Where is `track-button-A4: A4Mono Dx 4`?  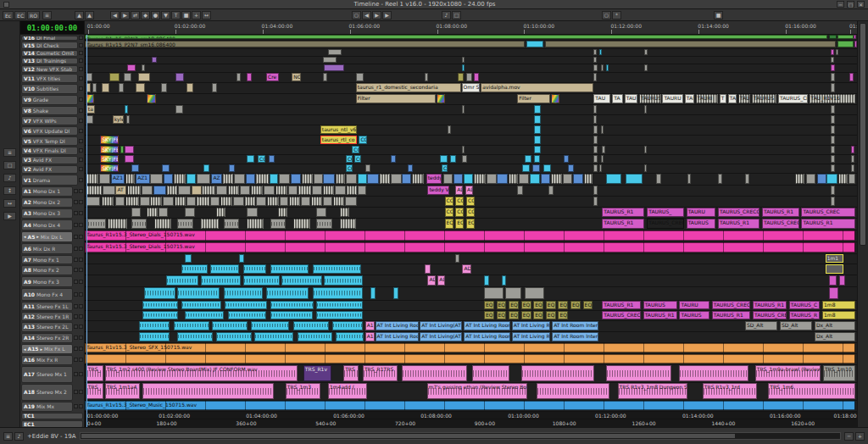 track-button-A4: A4Mono Dx 4 is located at coordinates (47, 225).